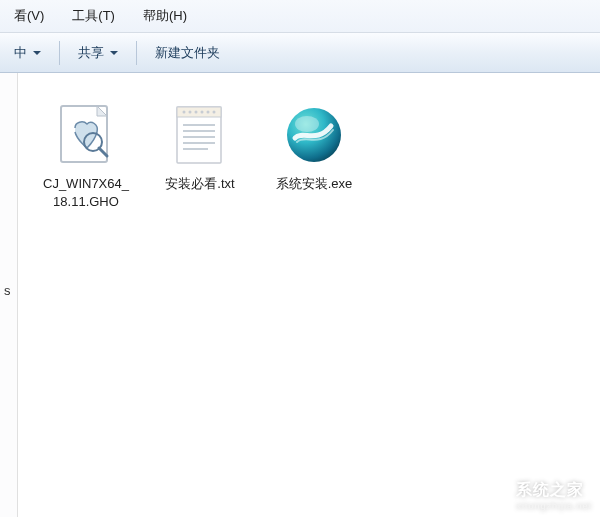 This screenshot has height=517, width=600. What do you see at coordinates (554, 490) in the screenshot?
I see `watermark-title: 系统之家` at bounding box center [554, 490].